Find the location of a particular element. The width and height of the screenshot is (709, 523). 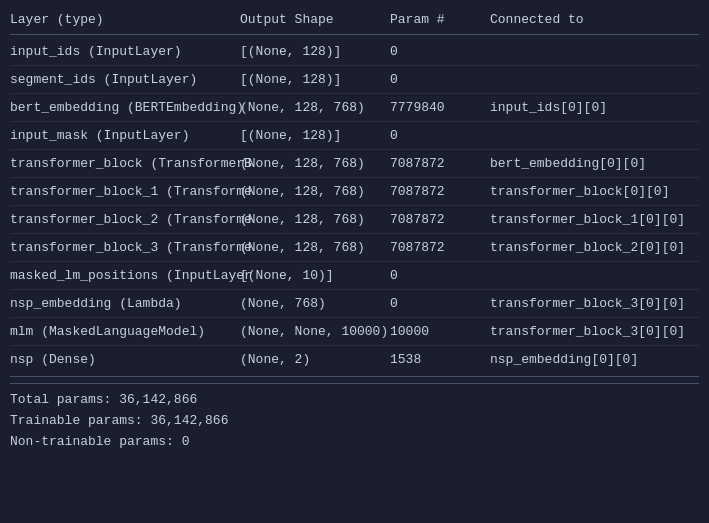

cell-layer: nsp (Dense) is located at coordinates (125, 360).